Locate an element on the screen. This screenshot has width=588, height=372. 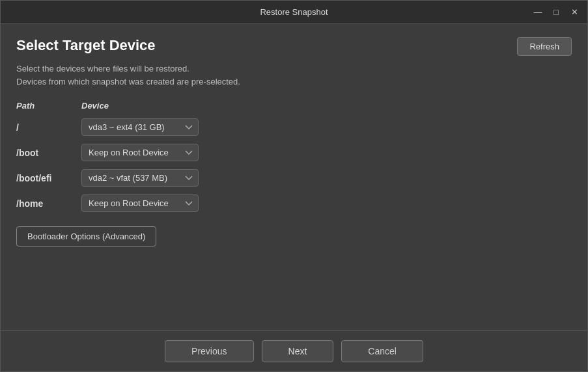
table-row: /boot/efi vda2 ~ vfat (537 MB) vda3 ~ ex… is located at coordinates (294, 178).